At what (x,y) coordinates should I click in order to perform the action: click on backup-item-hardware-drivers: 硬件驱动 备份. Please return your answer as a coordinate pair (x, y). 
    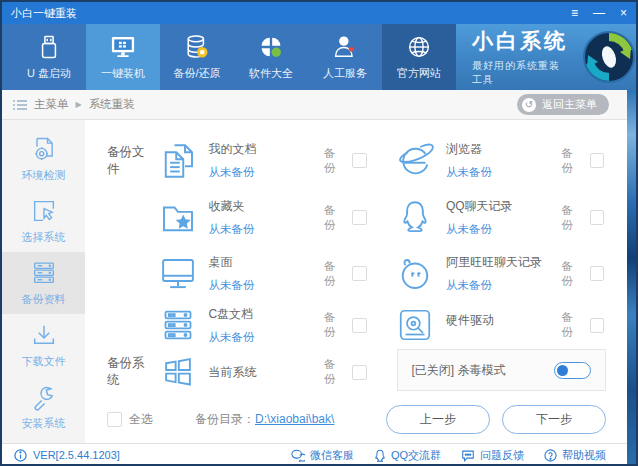
    Looking at the image, I should click on (515, 325).